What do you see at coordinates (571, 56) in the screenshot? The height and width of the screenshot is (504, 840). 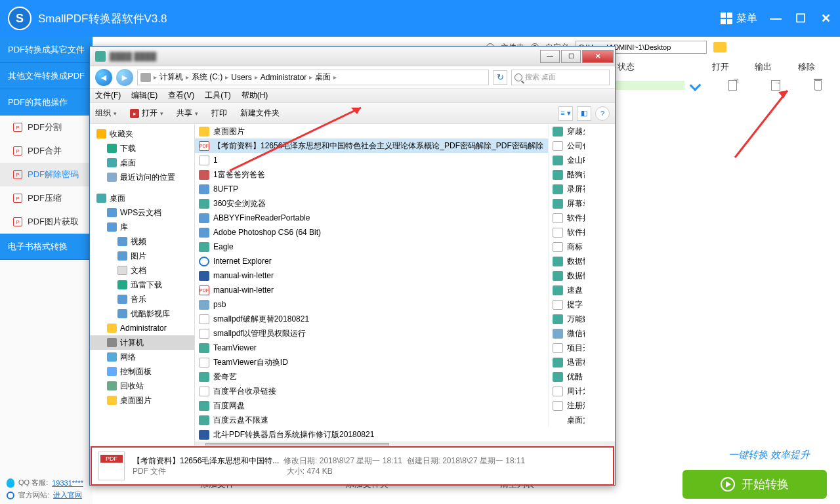 I see `dialog-maximize-button: ☐` at bounding box center [571, 56].